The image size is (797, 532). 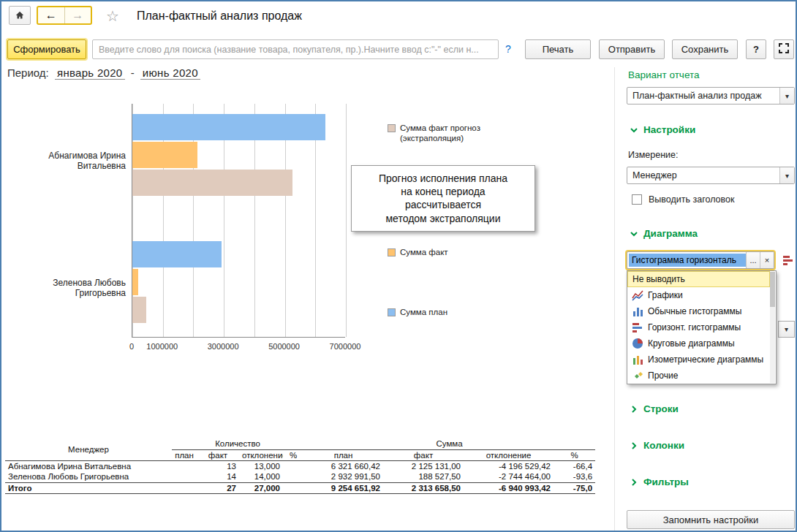 I want to click on fullscreen-icon, so click(x=784, y=48).